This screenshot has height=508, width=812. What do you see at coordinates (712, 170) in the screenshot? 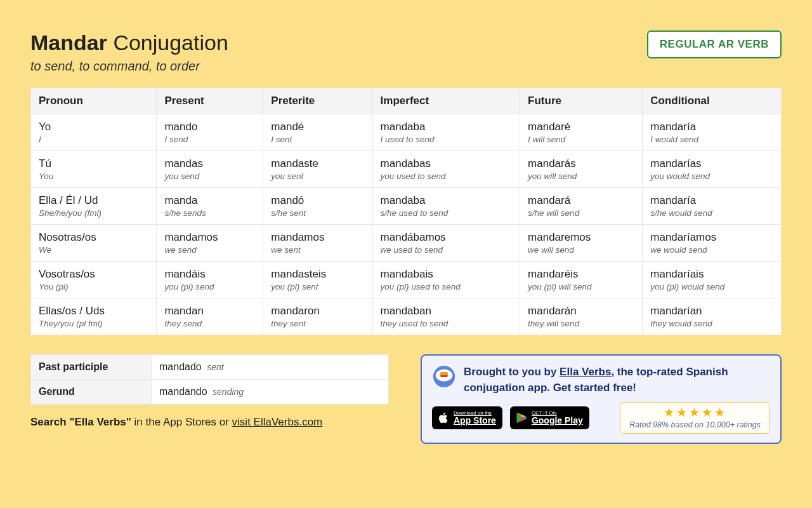
I see `conjugation-cell: mandaríasyou would send` at bounding box center [712, 170].